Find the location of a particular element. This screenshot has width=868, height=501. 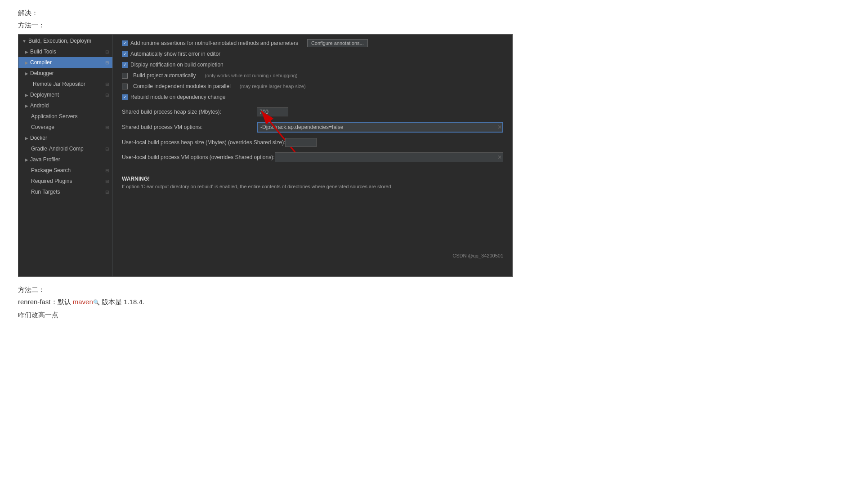

method-2-desc: renren-fast：默认 maven🔍 版本是 1.18.4. is located at coordinates (434, 302).